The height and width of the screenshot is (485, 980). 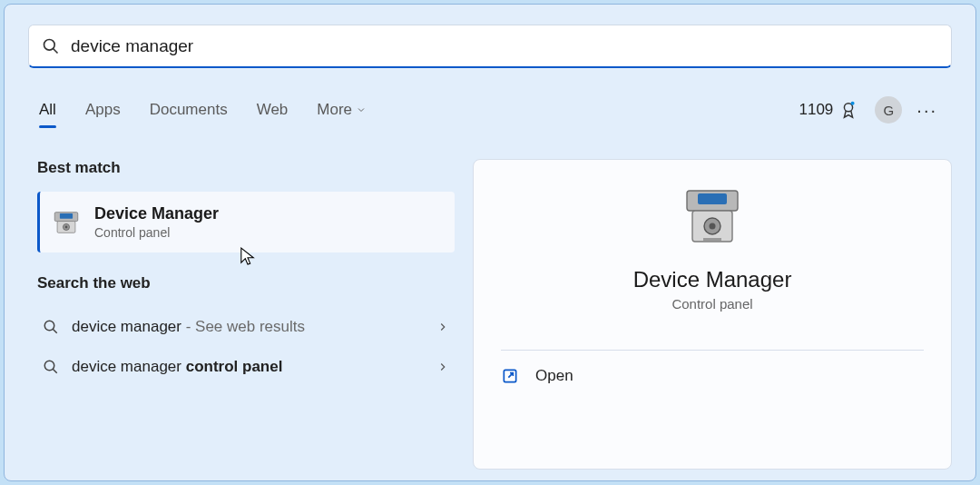 I want to click on best-match-header: Best match, so click(x=246, y=168).